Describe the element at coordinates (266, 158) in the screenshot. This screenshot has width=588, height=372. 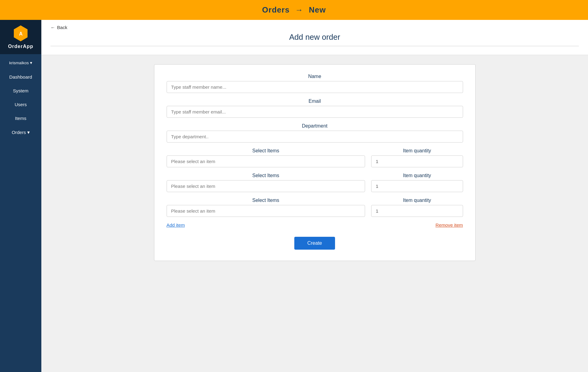
I see `item-row-1-left: Select Items` at that location.